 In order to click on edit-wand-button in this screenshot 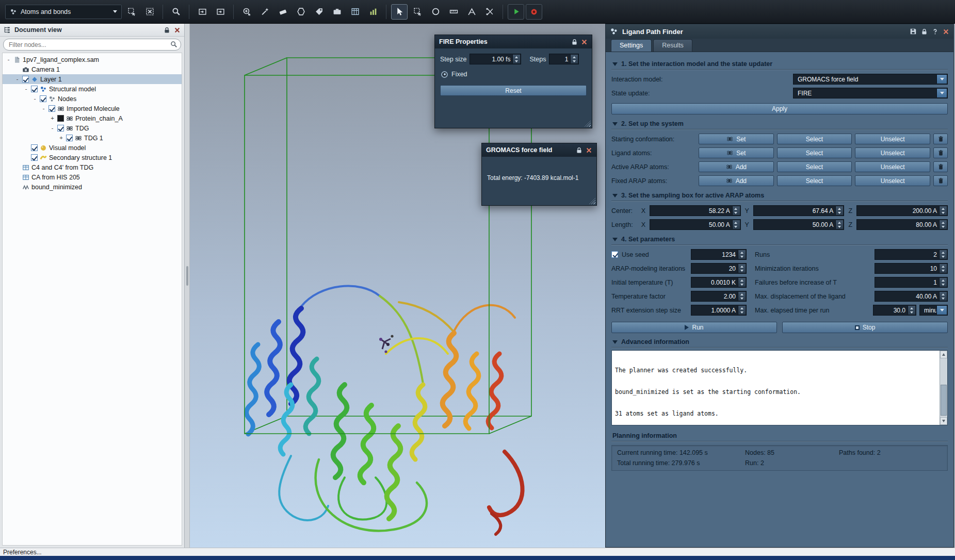, I will do `click(265, 12)`.